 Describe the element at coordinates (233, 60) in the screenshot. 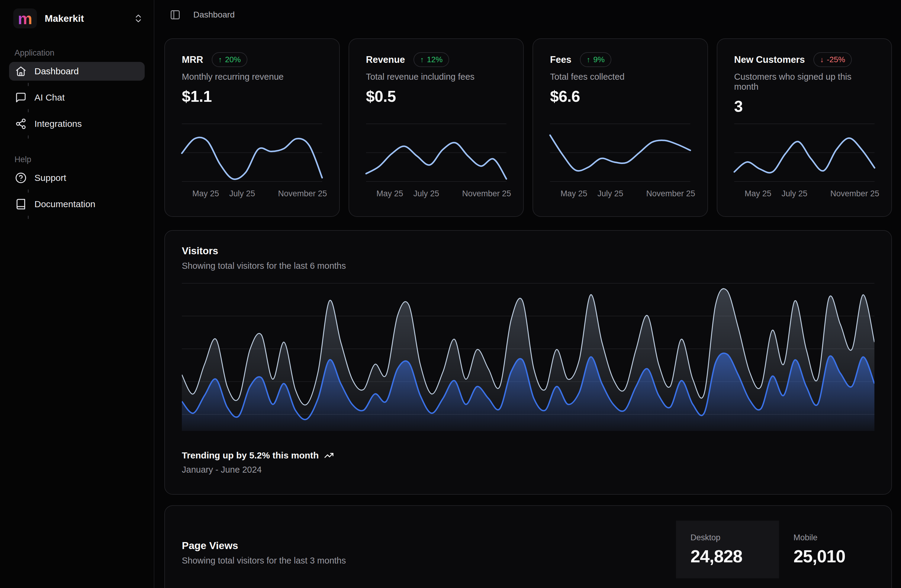

I see `badge-value: 20%` at that location.